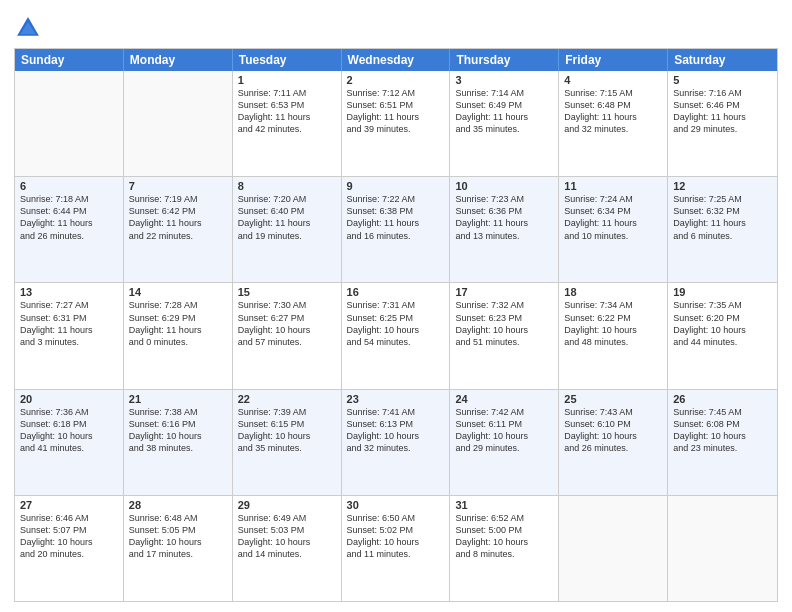 The width and height of the screenshot is (792, 612). Describe the element at coordinates (504, 505) in the screenshot. I see `day-number: 31` at that location.